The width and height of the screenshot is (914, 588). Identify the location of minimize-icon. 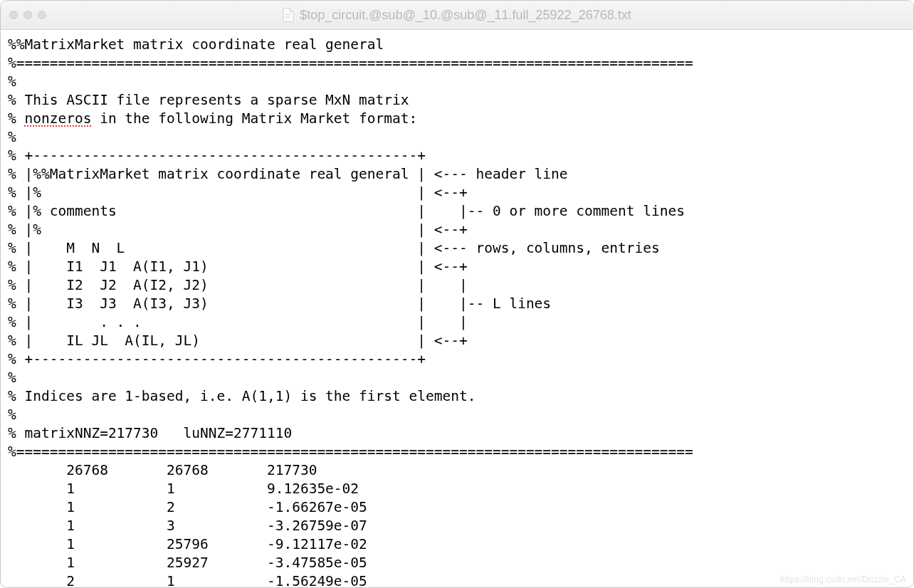
(28, 15).